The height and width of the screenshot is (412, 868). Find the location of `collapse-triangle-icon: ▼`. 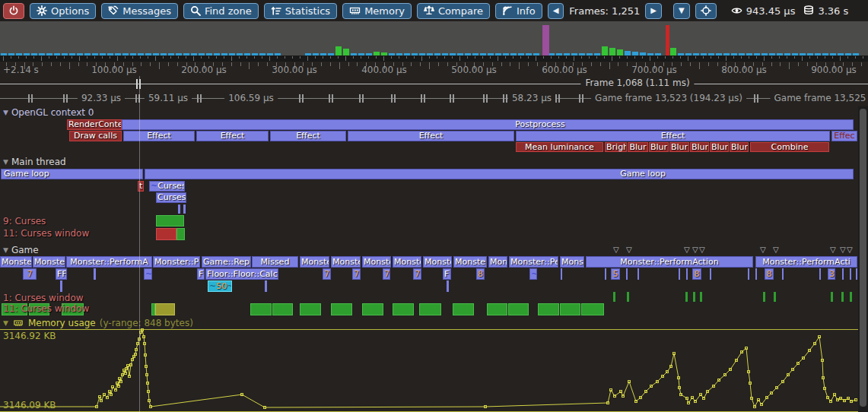

collapse-triangle-icon: ▼ is located at coordinates (6, 250).